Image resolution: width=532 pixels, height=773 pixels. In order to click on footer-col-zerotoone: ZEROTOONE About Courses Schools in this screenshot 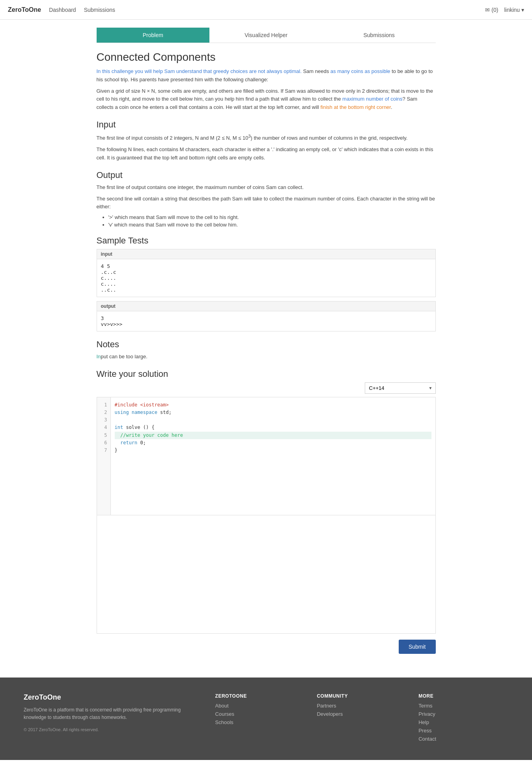, I will do `click(260, 719)`.